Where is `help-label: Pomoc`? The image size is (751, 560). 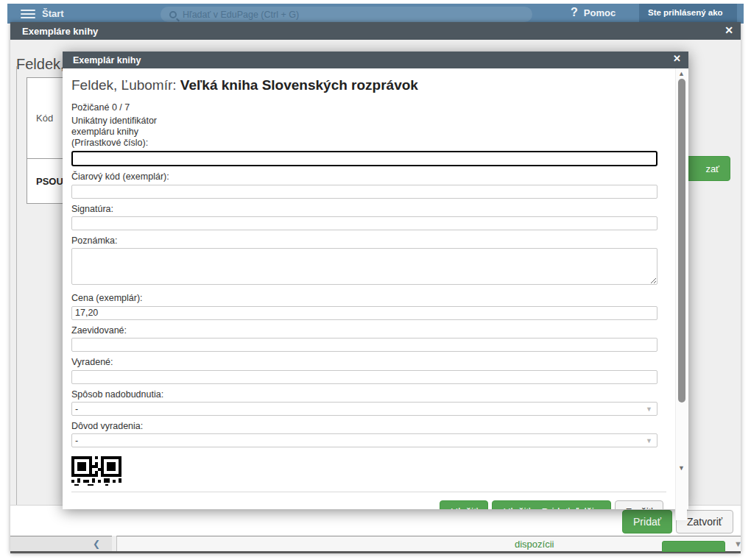
help-label: Pomoc is located at coordinates (599, 13).